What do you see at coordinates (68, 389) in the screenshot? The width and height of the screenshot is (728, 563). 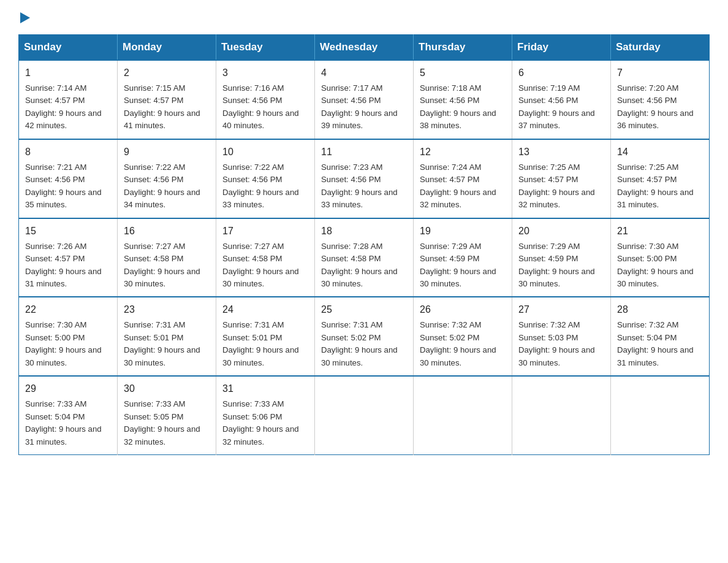 I see `day-number: 29` at bounding box center [68, 389].